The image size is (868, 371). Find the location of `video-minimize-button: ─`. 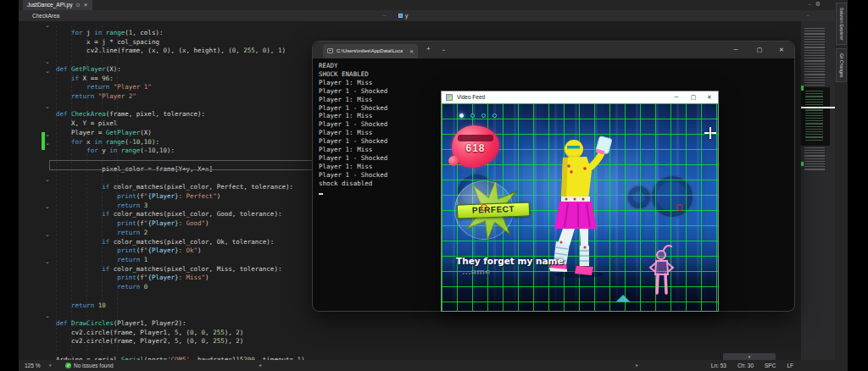

video-minimize-button: ─ is located at coordinates (676, 97).